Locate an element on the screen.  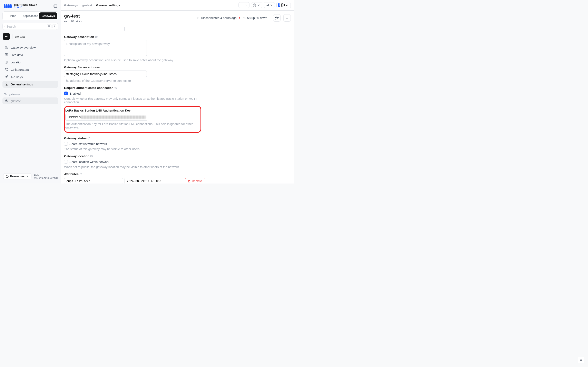
share-status-checkbox is located at coordinates (66, 144).